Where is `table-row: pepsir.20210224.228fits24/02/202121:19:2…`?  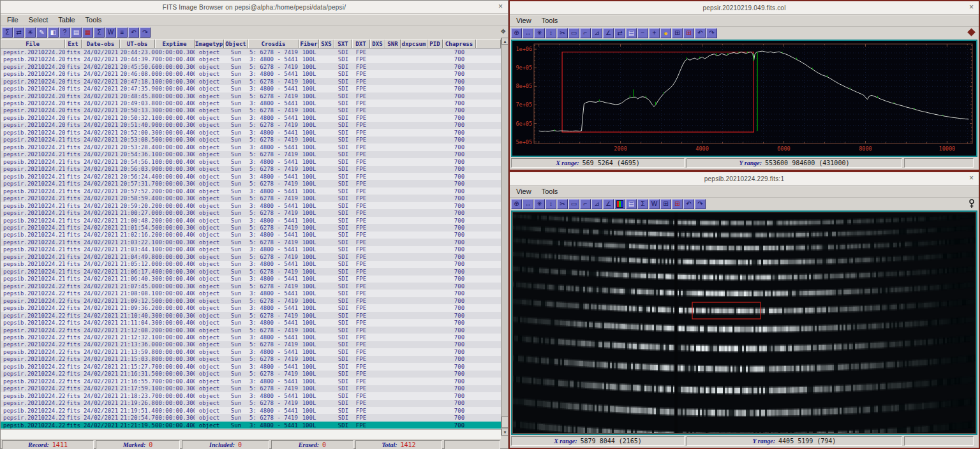 table-row: pepsir.20210224.228fits24/02/202121:19:2… is located at coordinates (251, 403).